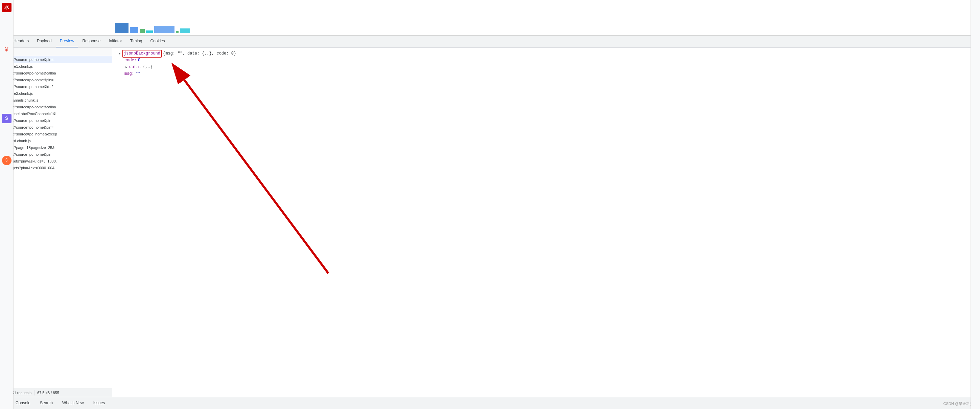 The width and height of the screenshot is (980, 409). What do you see at coordinates (56, 93) in the screenshot?
I see `file-item-5: JS core2.chunk.js` at bounding box center [56, 93].